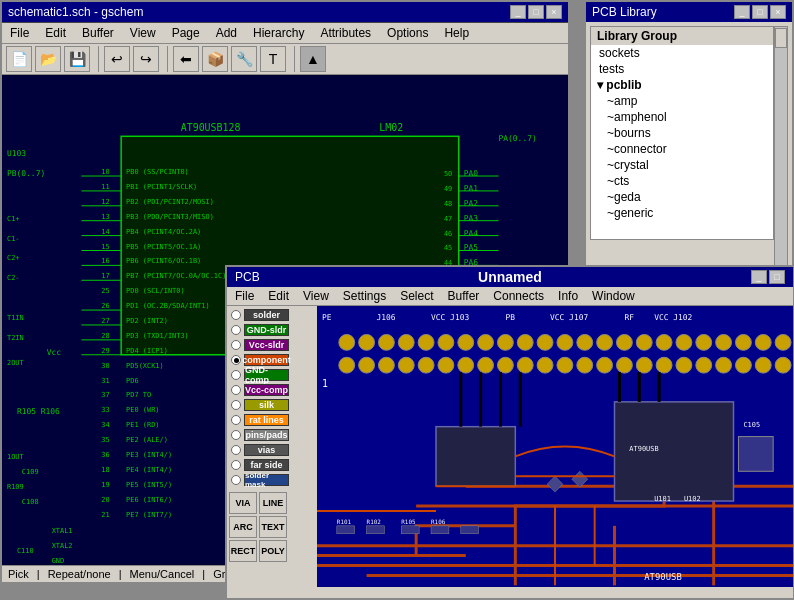 The height and width of the screenshot is (600, 794). I want to click on menu-file: File, so click(20, 33).